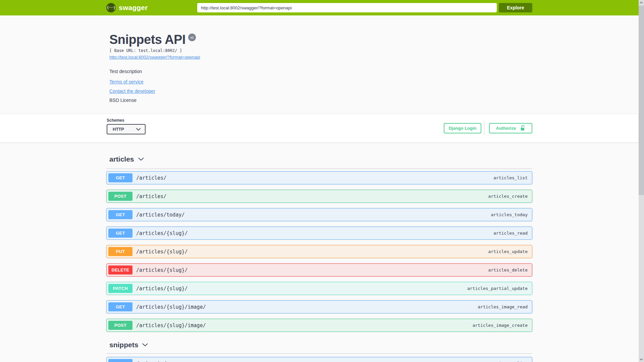  I want to click on section-header-snippets: snippets, so click(319, 343).